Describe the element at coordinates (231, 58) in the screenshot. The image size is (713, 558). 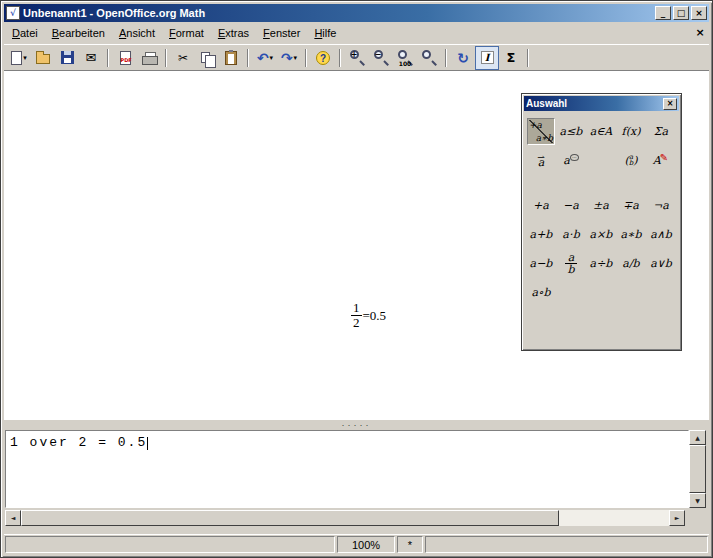
I see `clipboard-icon` at that location.